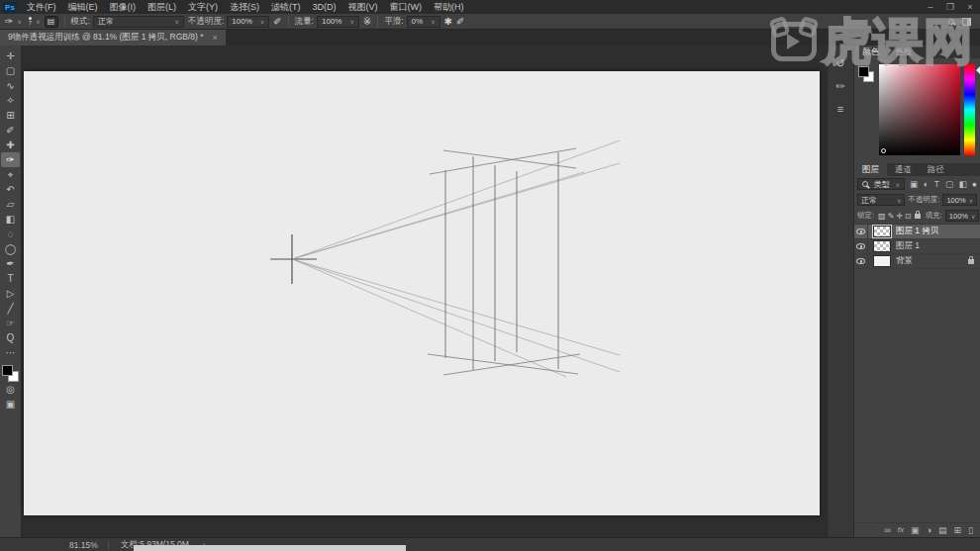  I want to click on current-tool-icon: ✑, so click(9, 22).